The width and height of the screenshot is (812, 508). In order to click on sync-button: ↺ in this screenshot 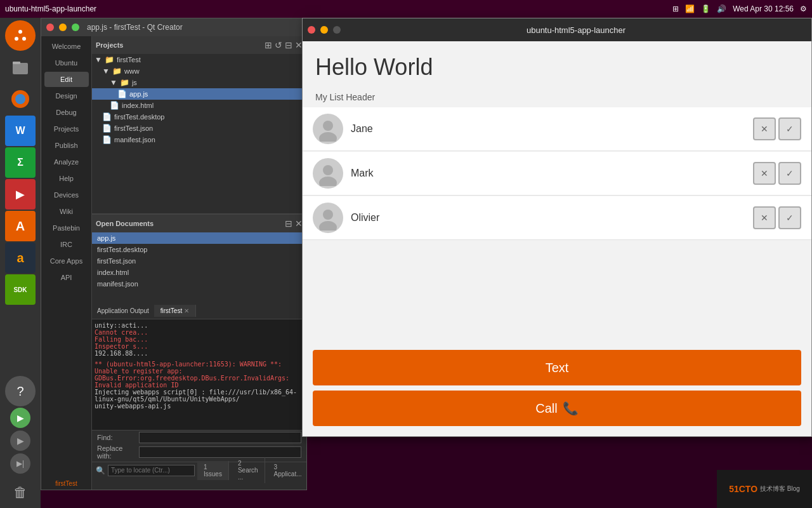, I will do `click(278, 45)`.